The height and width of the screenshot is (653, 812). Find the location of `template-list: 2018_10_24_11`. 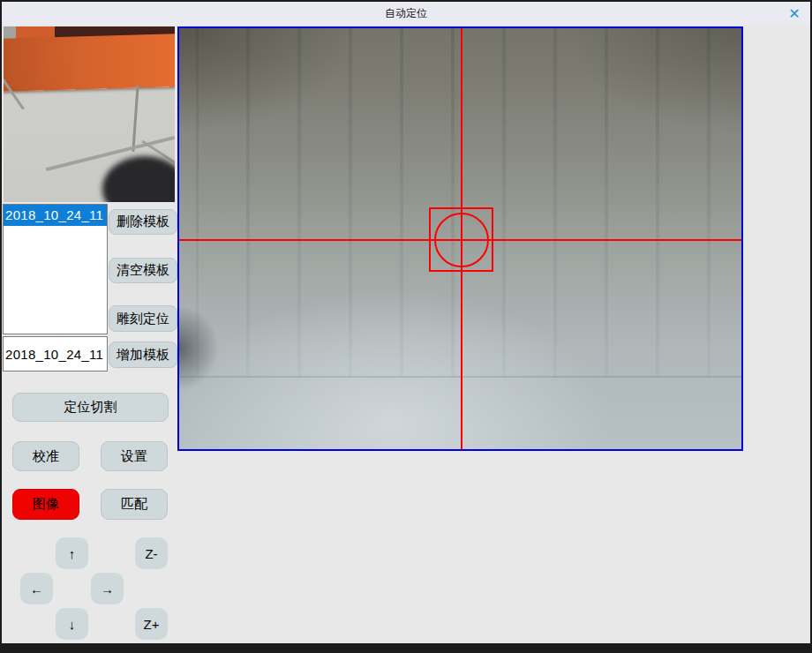

template-list: 2018_10_24_11 is located at coordinates (55, 269).